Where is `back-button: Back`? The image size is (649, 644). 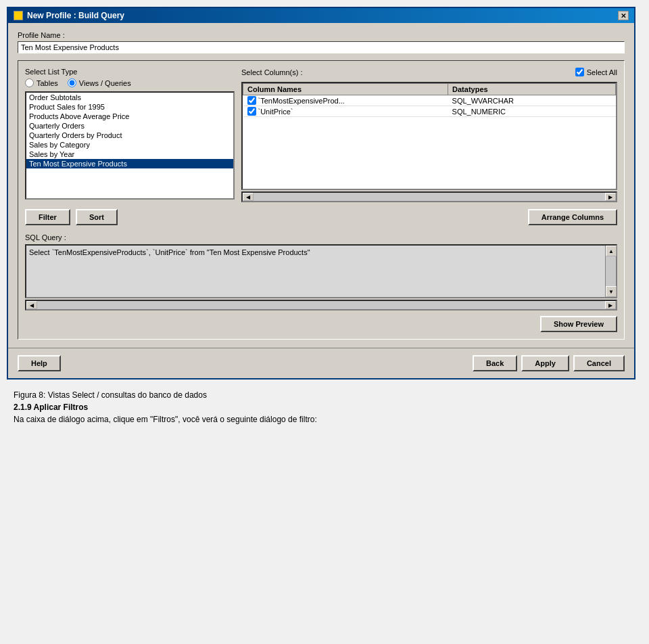 back-button: Back is located at coordinates (495, 363).